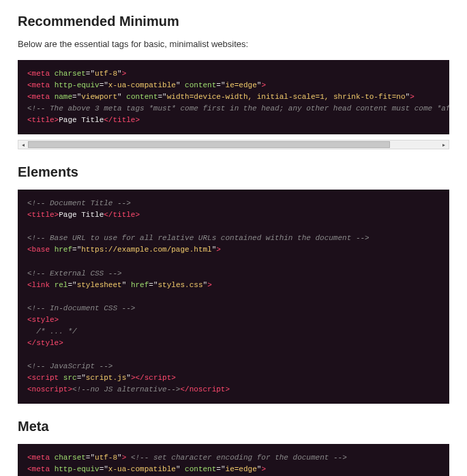 This screenshot has width=467, height=476. I want to click on scrollbar-thumb, so click(209, 145).